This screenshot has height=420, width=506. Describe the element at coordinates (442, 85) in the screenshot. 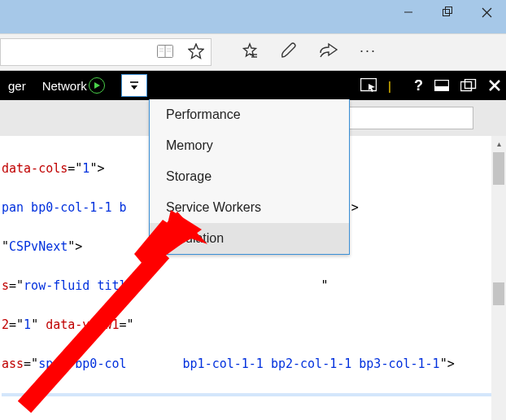

I see `dock-icon` at that location.